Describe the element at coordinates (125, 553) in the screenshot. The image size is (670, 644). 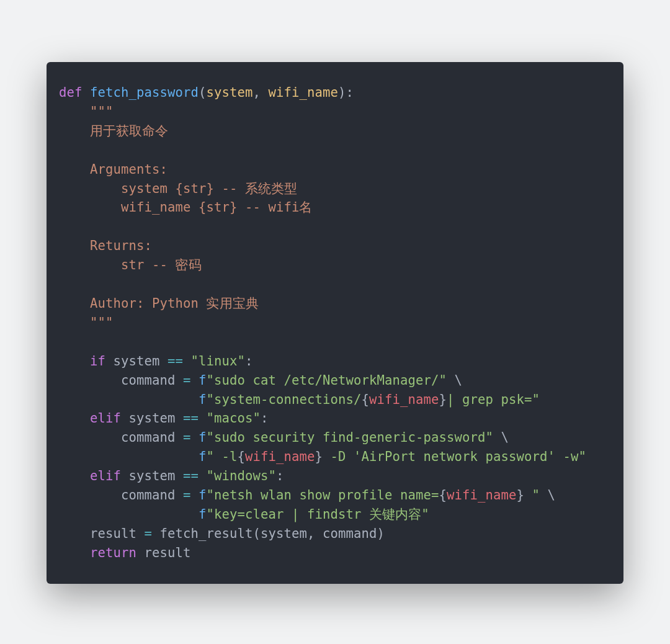
I see `code-line: return result` at that location.